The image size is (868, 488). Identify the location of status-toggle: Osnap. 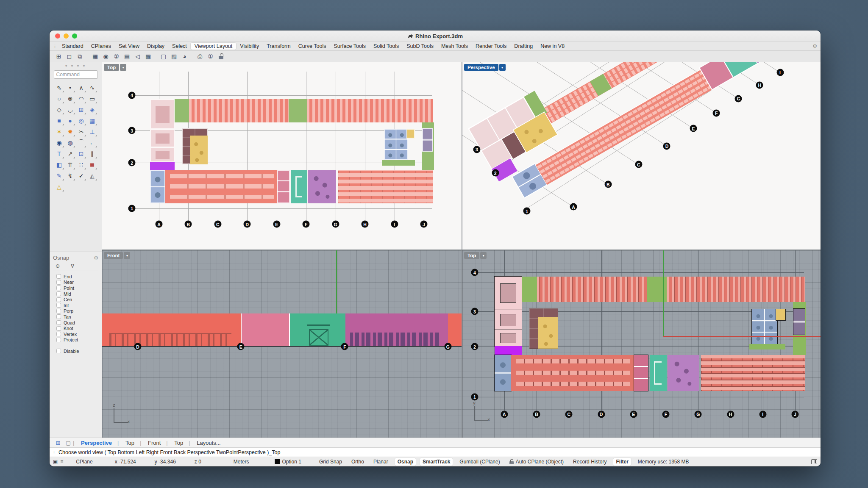
(405, 462).